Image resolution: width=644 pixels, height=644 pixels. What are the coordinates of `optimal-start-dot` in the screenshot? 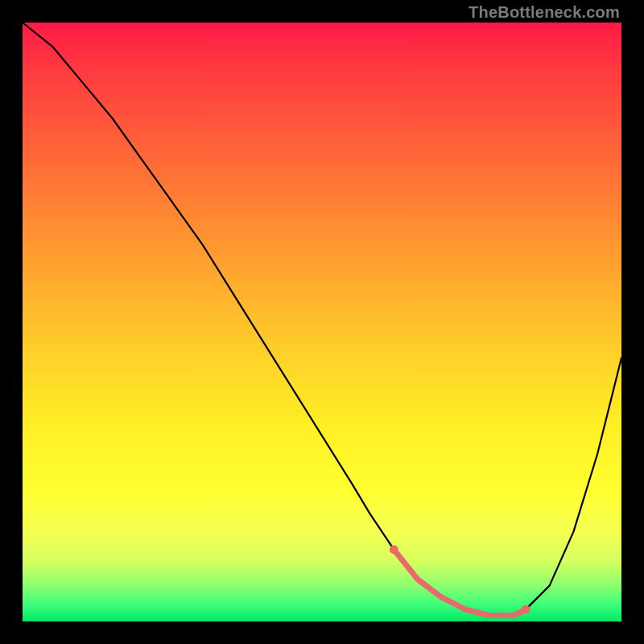 It's located at (394, 549).